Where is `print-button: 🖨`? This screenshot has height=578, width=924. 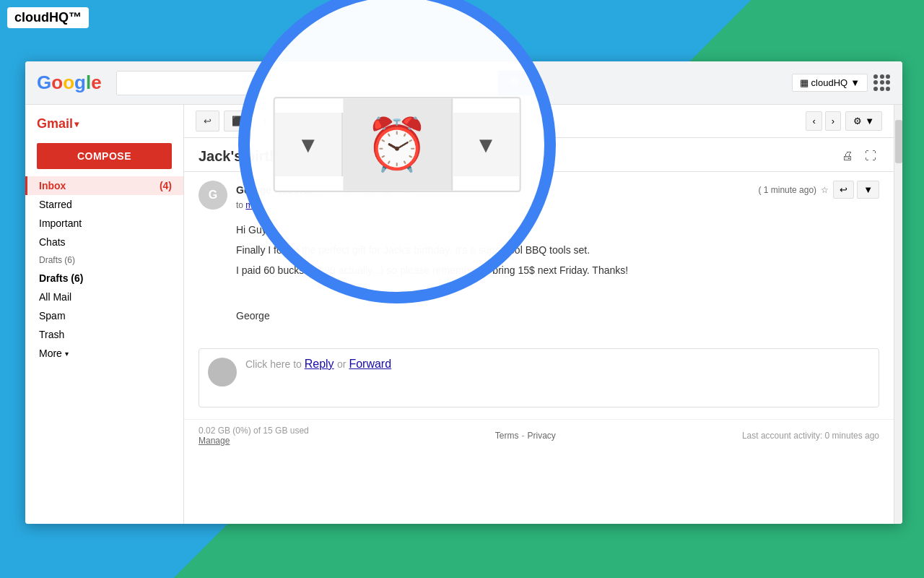 print-button: 🖨 is located at coordinates (847, 156).